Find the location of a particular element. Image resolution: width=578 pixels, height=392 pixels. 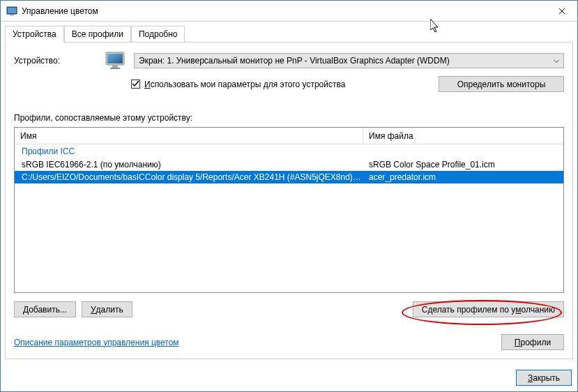

profile-row: C:/Users/EIZO/Documents/basICColor displ… is located at coordinates (289, 177).